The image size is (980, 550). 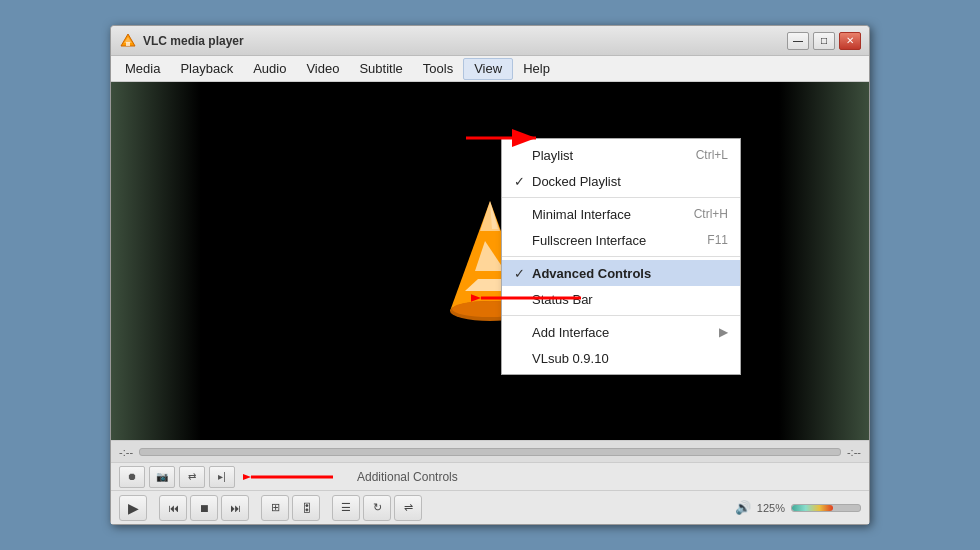 I want to click on check-advanced-controls: ✓, so click(x=523, y=274).